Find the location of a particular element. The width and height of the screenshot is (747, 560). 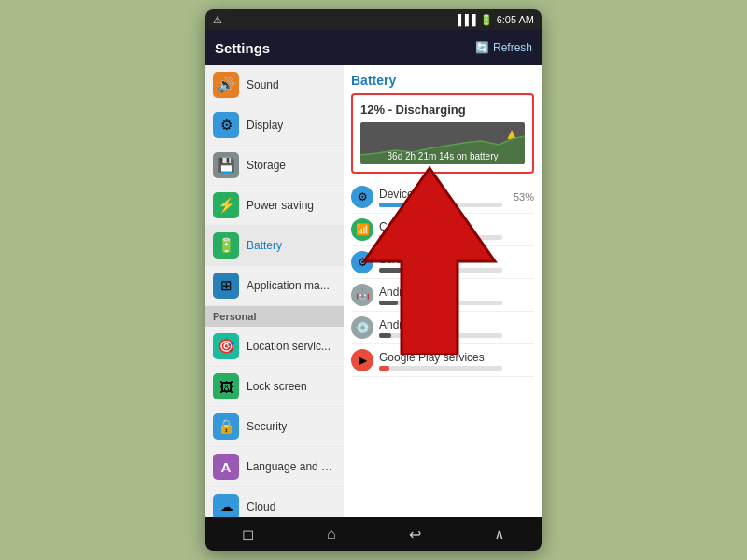

android-os-info: Android OS is located at coordinates (441, 295).